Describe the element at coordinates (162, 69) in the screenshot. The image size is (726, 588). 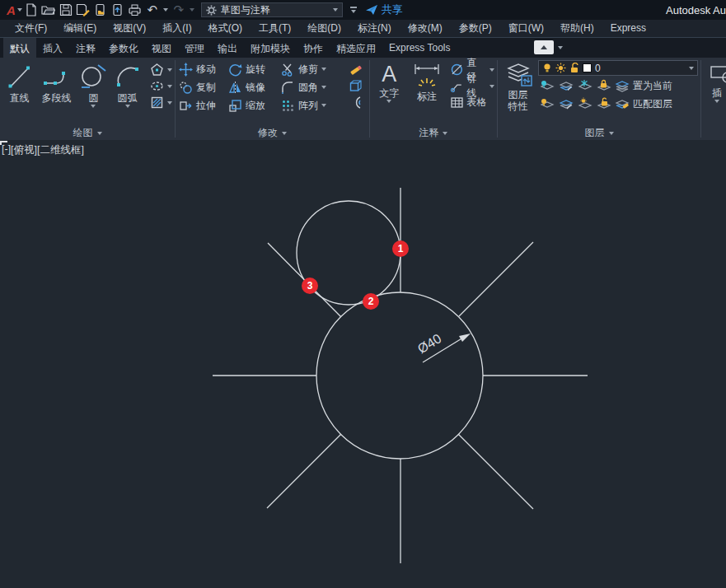
I see `polygon-button` at that location.